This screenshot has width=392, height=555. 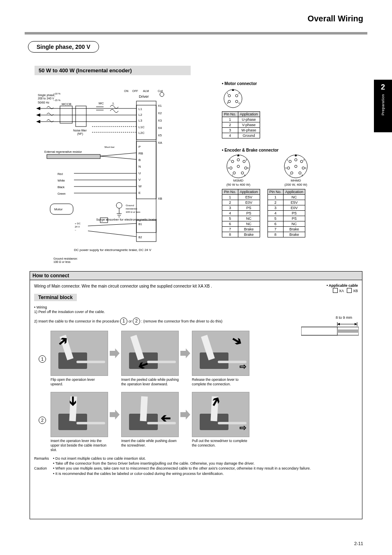 I want to click on photo-m2-a: ➔, so click(x=79, y=415).